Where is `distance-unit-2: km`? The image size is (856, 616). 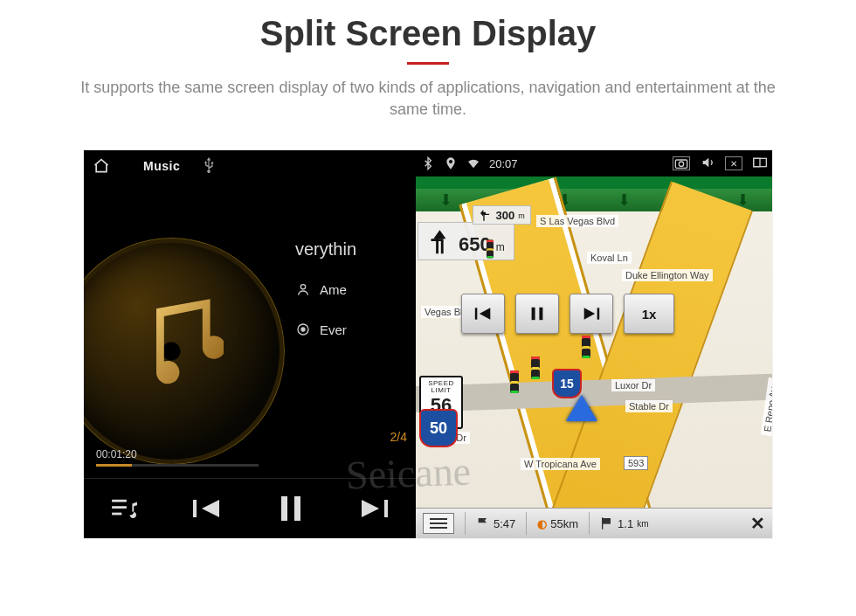 distance-unit-2: km is located at coordinates (643, 524).